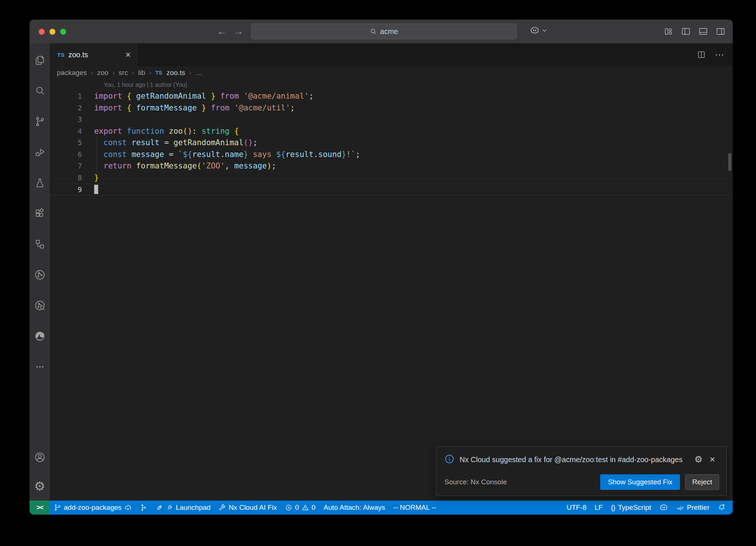 Image resolution: width=756 pixels, height=546 pixels. What do you see at coordinates (66, 166) in the screenshot?
I see `line-number: 7` at bounding box center [66, 166].